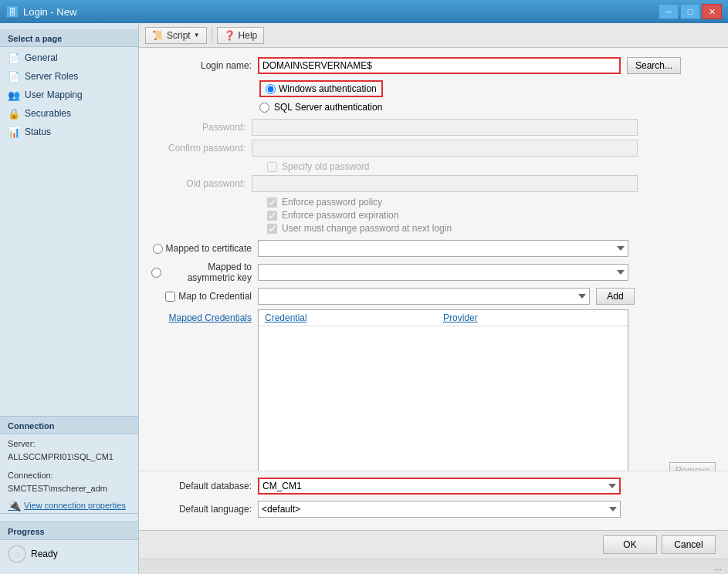  What do you see at coordinates (439, 66) in the screenshot?
I see `login-name-input` at bounding box center [439, 66].